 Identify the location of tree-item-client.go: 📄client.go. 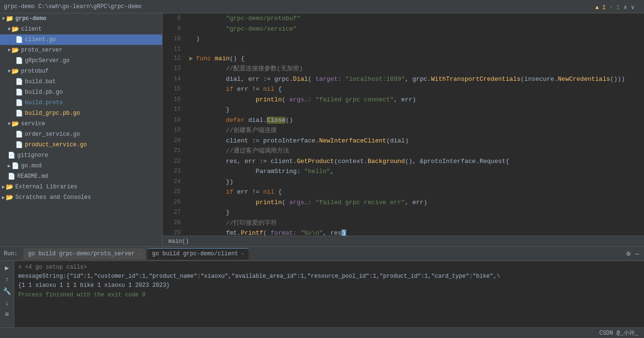
(81, 40).